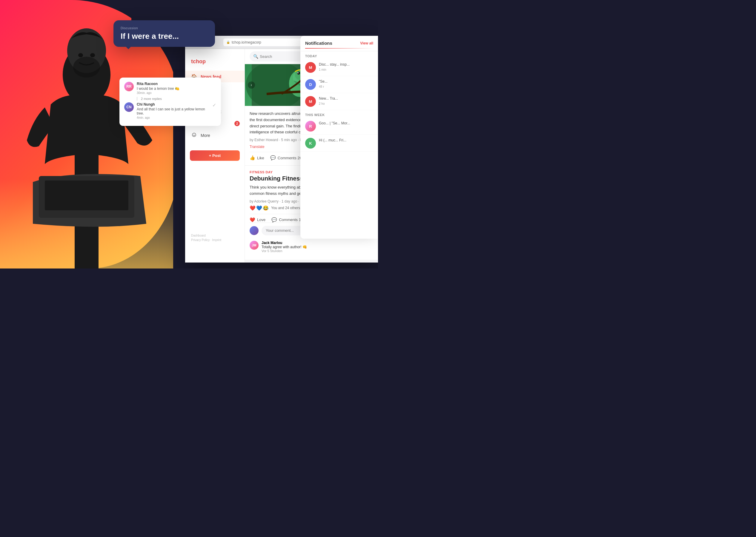 This screenshot has width=756, height=537. What do you see at coordinates (285, 243) in the screenshot?
I see `jack-name: Jack Marlou` at bounding box center [285, 243].